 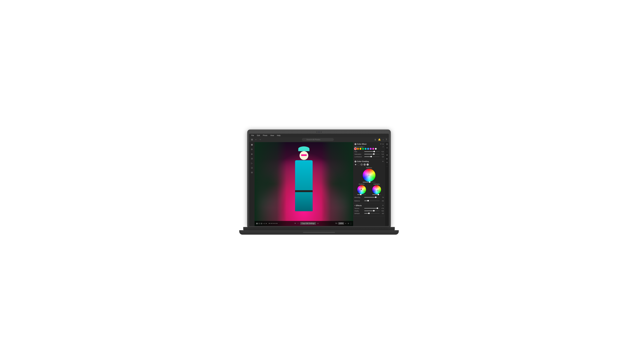 What do you see at coordinates (263, 224) in the screenshot?
I see `single-view-icon: ▪` at bounding box center [263, 224].